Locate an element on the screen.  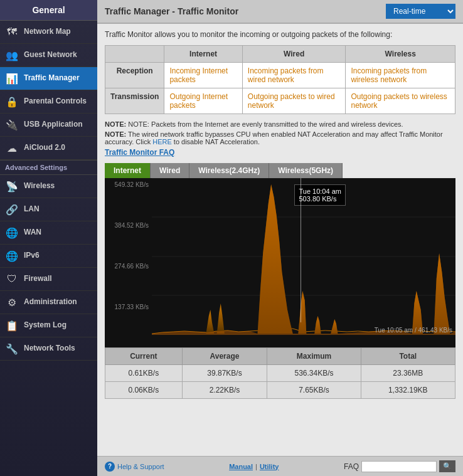
sidebar-item-label: LAN is located at coordinates (31, 209).